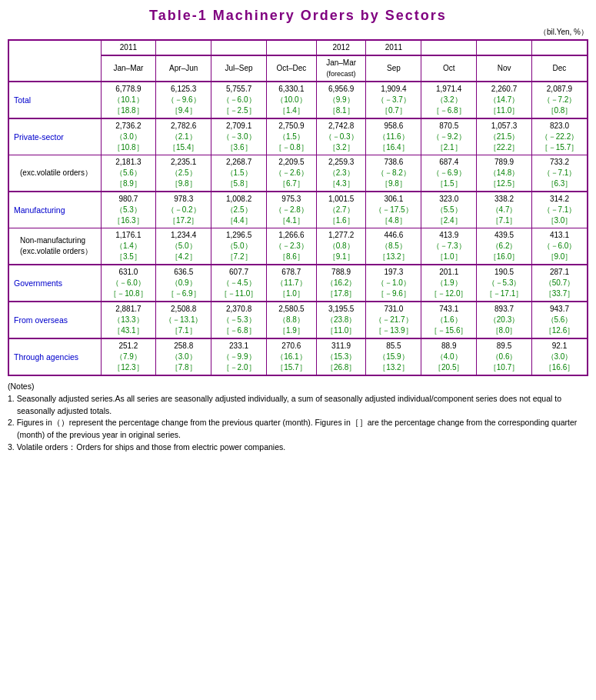 The height and width of the screenshot is (700, 596). I want to click on data-cell-r4-c8: 413.1（－6.0）［9.0］, so click(560, 247).